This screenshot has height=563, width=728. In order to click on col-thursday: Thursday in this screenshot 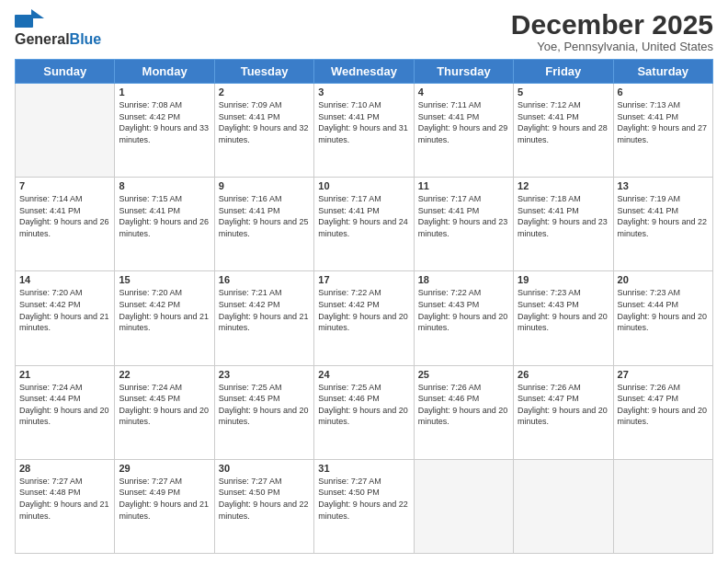, I will do `click(463, 72)`.